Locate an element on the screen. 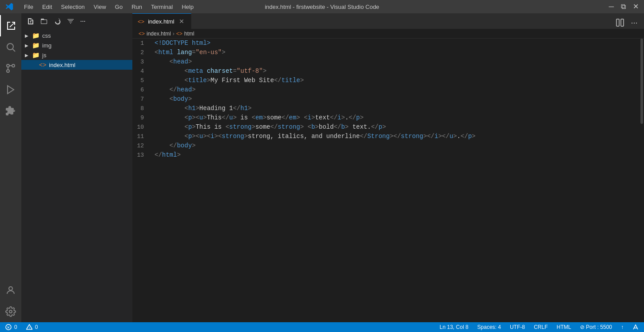 The height and width of the screenshot is (332, 644). breadcrumb-file-icon: <> is located at coordinates (142, 34).